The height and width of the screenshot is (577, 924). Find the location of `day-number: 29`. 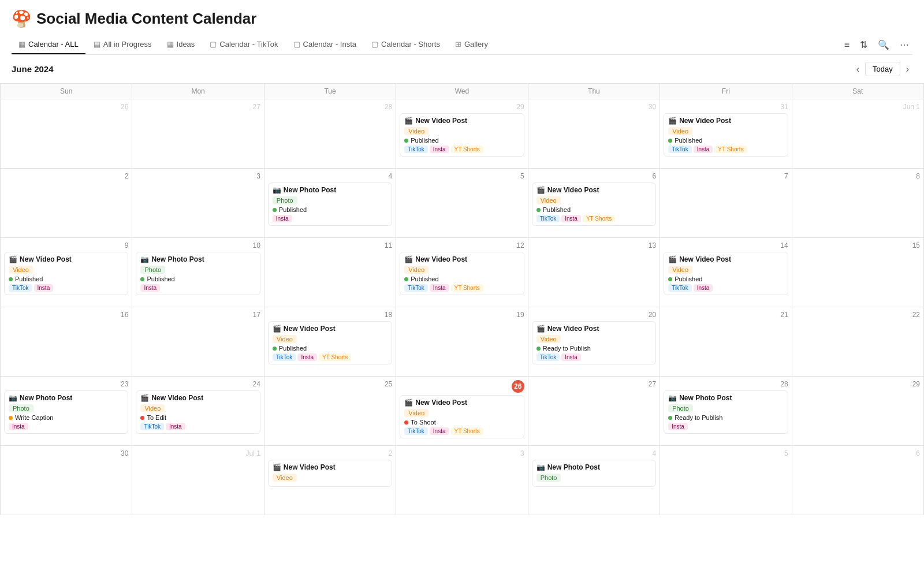

day-number: 29 is located at coordinates (462, 107).